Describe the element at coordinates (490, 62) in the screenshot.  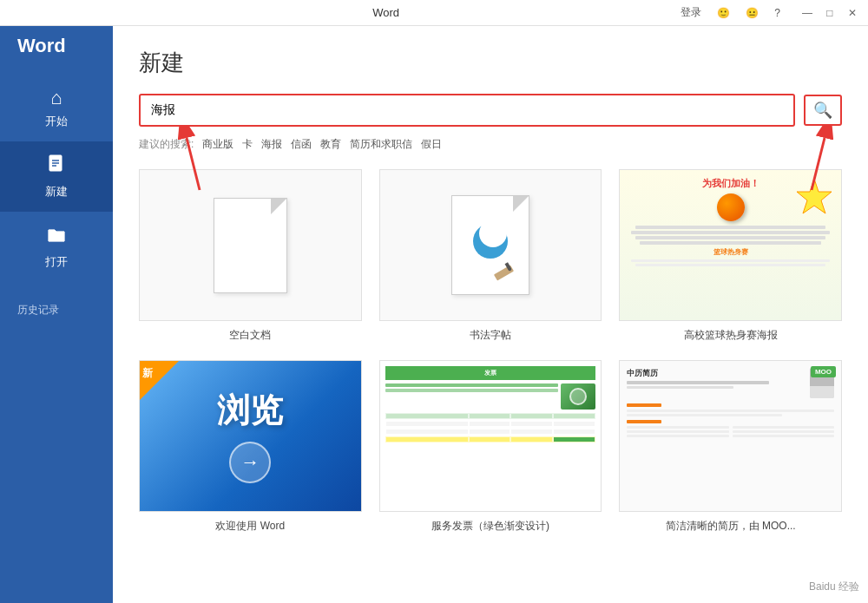
I see `page-title: 新建` at that location.